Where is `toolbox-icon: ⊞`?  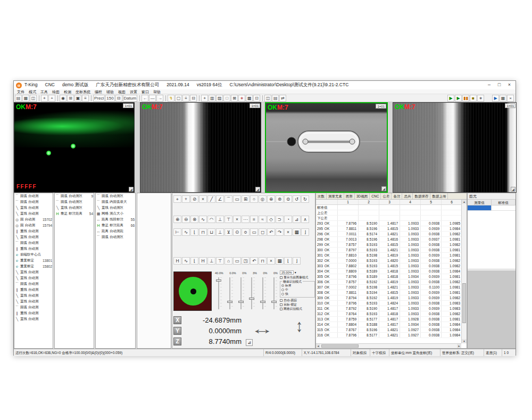
toolbox-icon: ⊞ is located at coordinates (246, 199).